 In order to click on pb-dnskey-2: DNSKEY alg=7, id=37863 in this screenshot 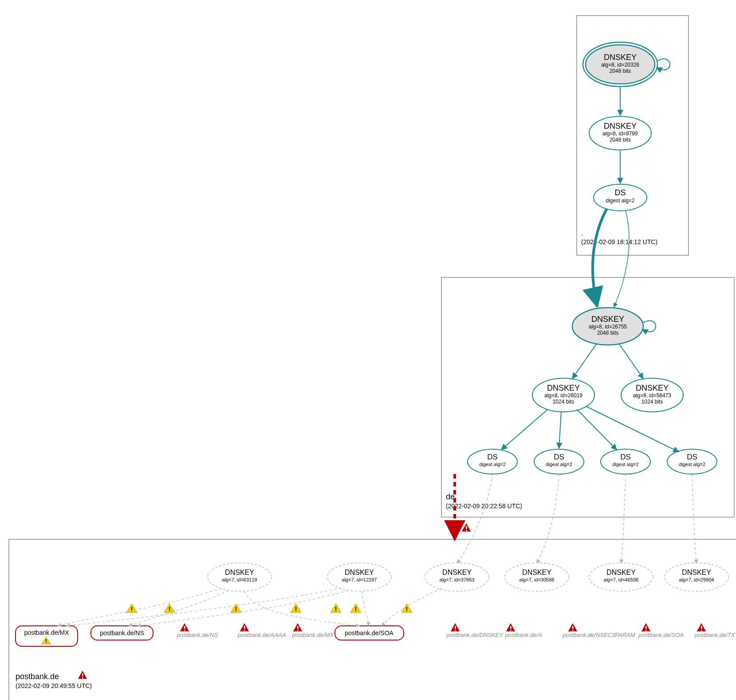, I will do `click(457, 577)`.